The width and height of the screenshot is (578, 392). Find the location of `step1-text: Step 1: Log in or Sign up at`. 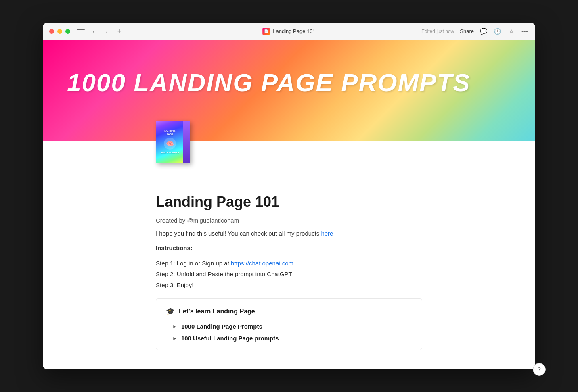

step1-text: Step 1: Log in or Sign up at is located at coordinates (193, 263).